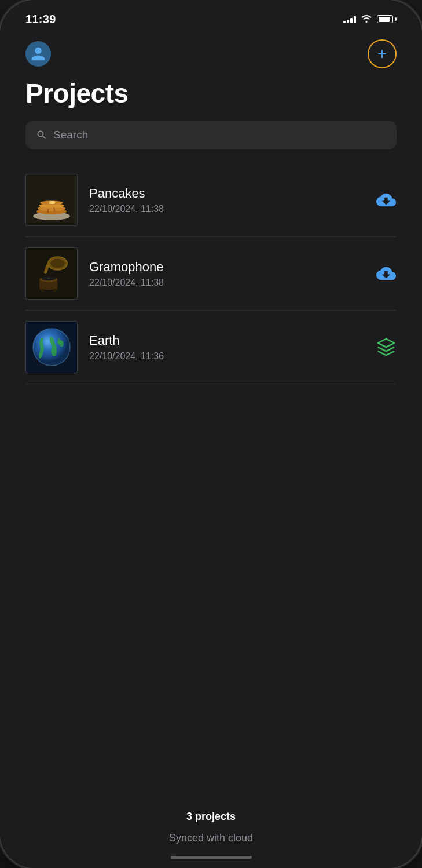 Image resolution: width=422 pixels, height=868 pixels. What do you see at coordinates (211, 93) in the screenshot?
I see `page-title: Projects` at bounding box center [211, 93].